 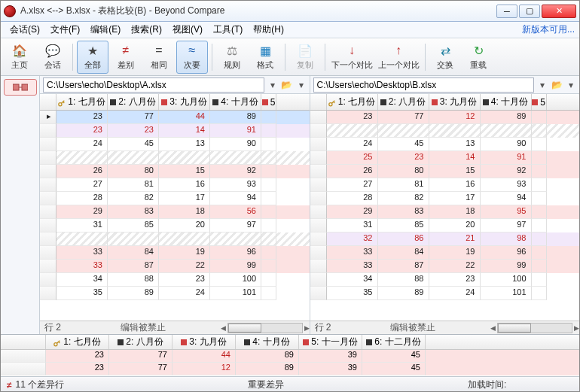 I want to click on cell: 34, so click(x=353, y=280).